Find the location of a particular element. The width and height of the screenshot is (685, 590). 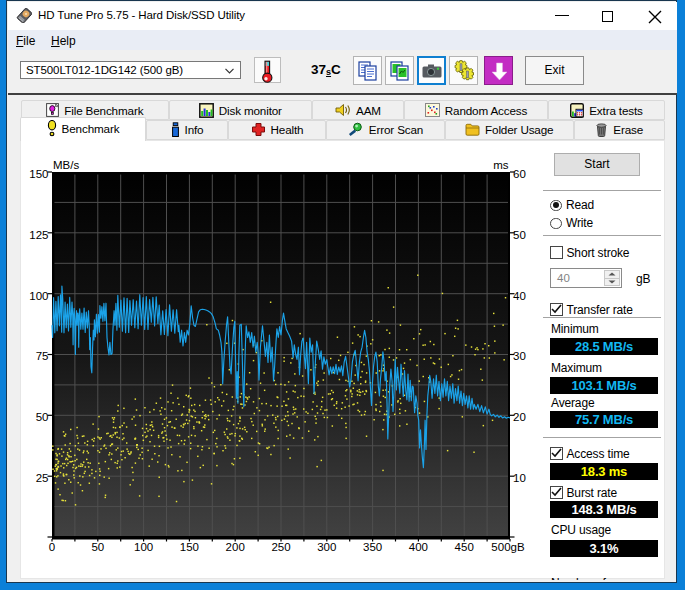

svg-text: 200 is located at coordinates (236, 547).